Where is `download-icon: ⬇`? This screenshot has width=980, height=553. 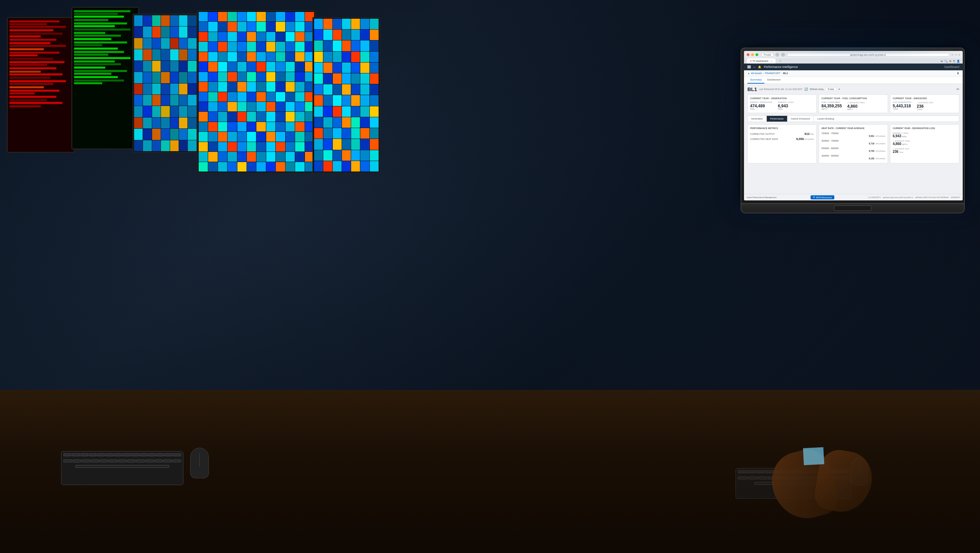
download-icon: ⬇ is located at coordinates (958, 73).